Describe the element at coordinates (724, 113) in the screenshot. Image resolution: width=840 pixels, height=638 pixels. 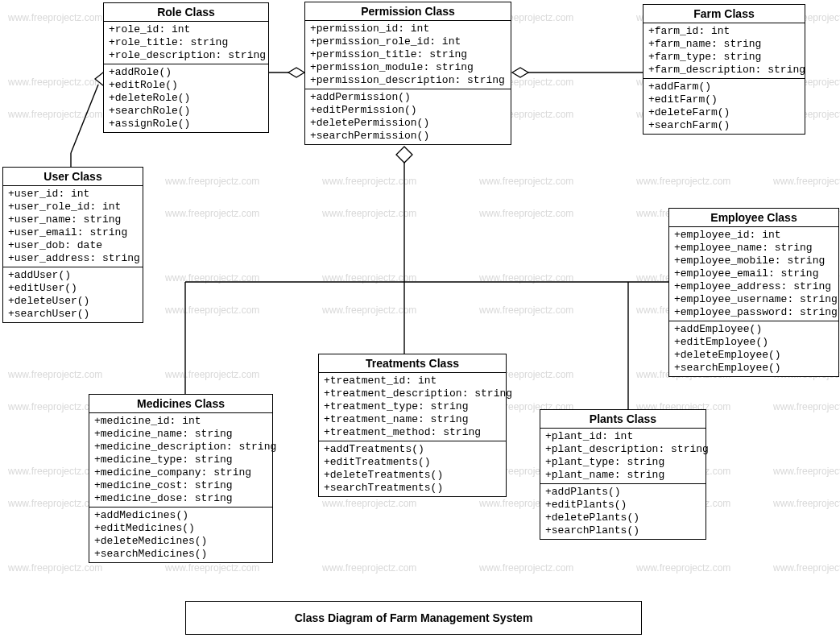
I see `class-member: +deleteFarm()` at that location.